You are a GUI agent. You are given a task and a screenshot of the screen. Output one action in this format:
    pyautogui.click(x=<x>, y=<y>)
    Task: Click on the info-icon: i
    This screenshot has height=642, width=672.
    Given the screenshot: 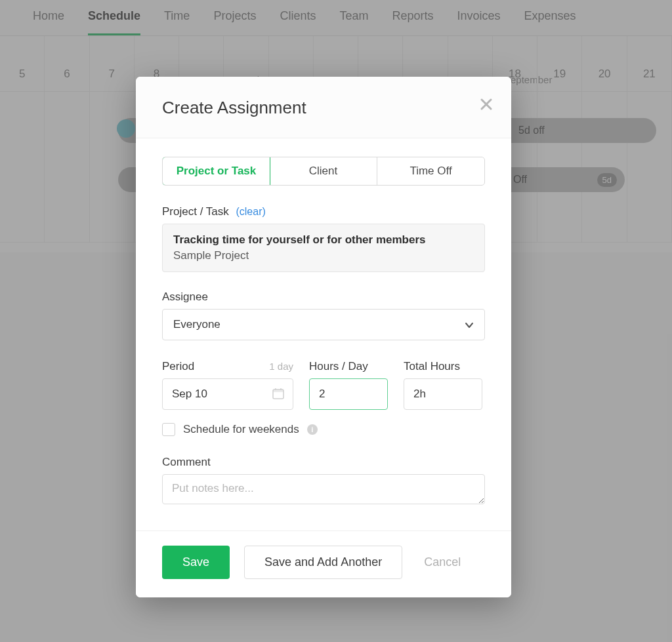 What is the action you would take?
    pyautogui.click(x=312, y=430)
    